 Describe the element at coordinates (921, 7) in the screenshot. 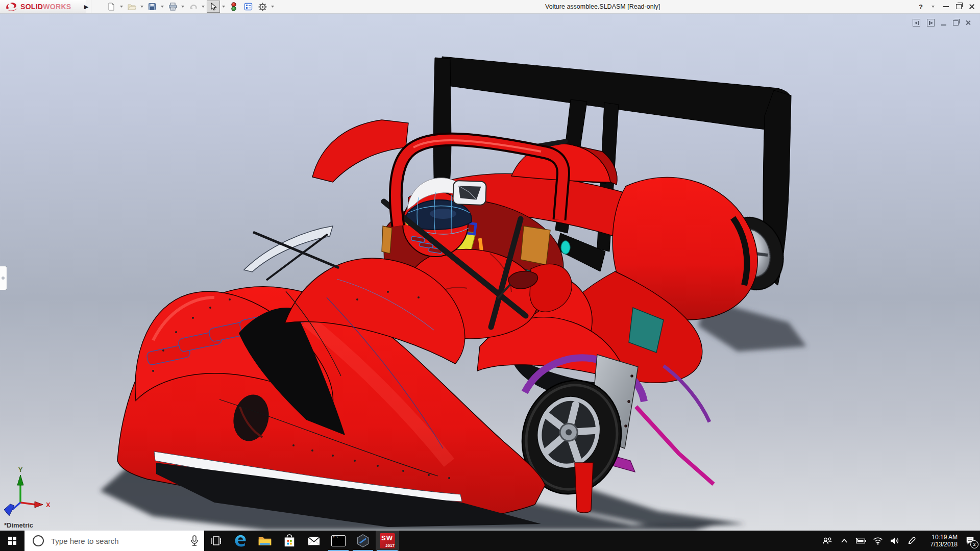

I see `help-button: ?` at that location.